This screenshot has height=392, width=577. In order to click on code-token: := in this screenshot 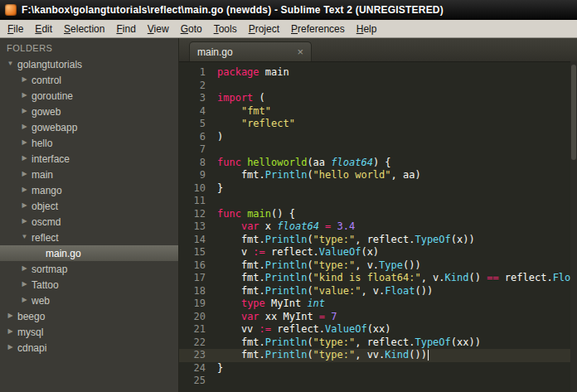, I will do `click(265, 329)`.